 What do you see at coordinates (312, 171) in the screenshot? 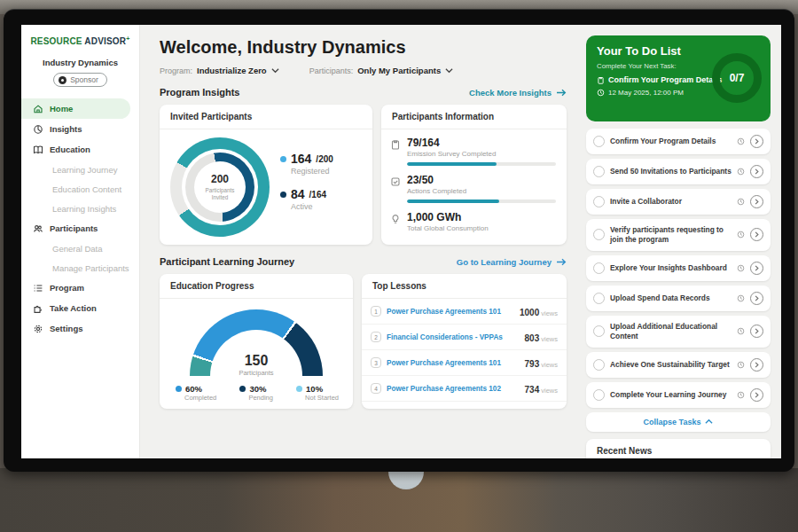
I see `registered-label: Registered` at bounding box center [312, 171].